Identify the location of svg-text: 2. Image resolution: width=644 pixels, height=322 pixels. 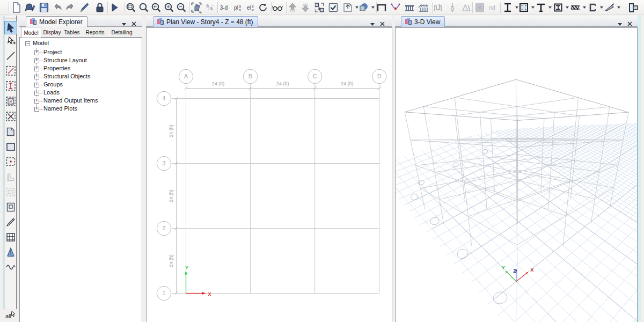
(164, 228).